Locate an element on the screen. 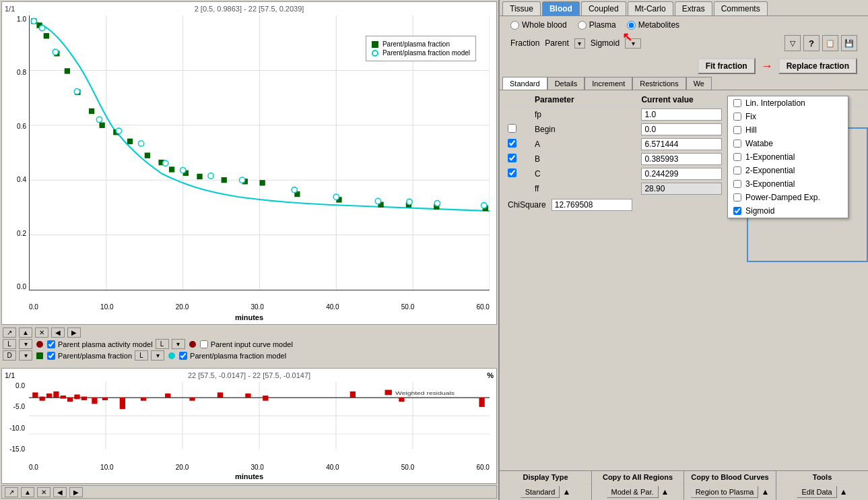  menu-lin-interp: Lin. Interpolation is located at coordinates (788, 103).